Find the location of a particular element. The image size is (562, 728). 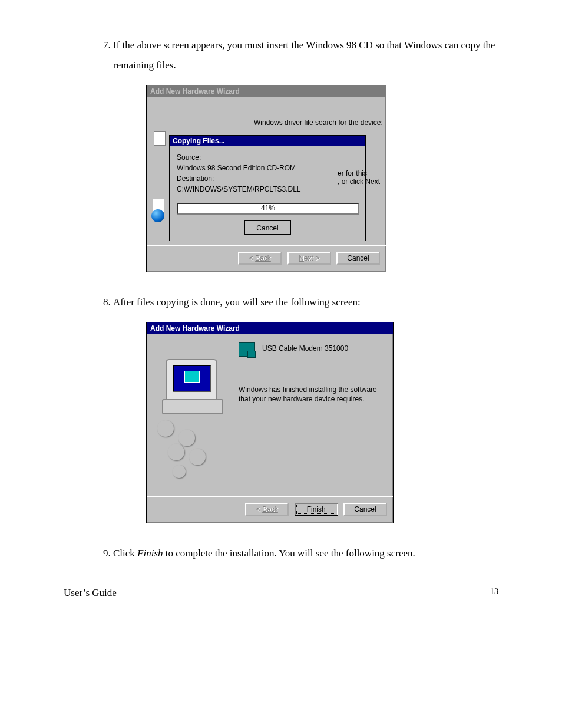

destination-label: Destination: is located at coordinates (267, 179).